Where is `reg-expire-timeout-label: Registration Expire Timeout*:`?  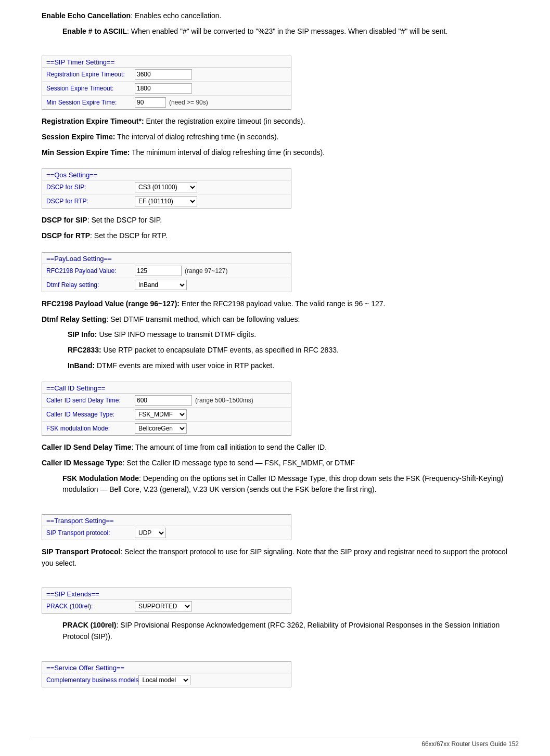
reg-expire-timeout-label: Registration Expire Timeout*: is located at coordinates (93, 121).